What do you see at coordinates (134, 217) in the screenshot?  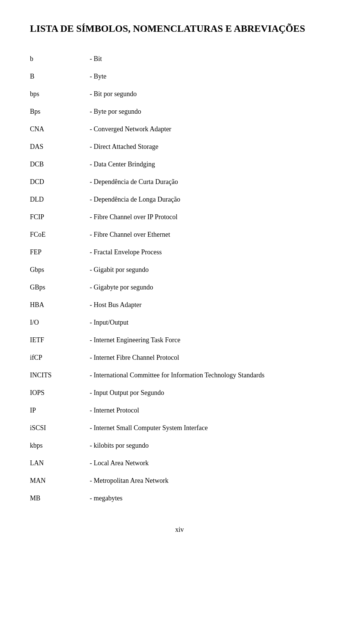 I see `abbr-definition: - Fibre Channel over IP Protocol` at bounding box center [134, 217].